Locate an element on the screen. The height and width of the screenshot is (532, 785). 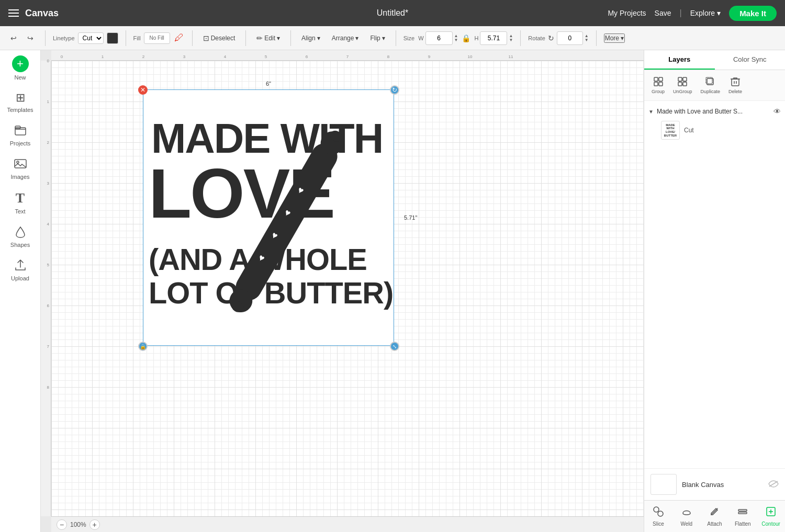
zoom-in-button: + is located at coordinates (95, 525).